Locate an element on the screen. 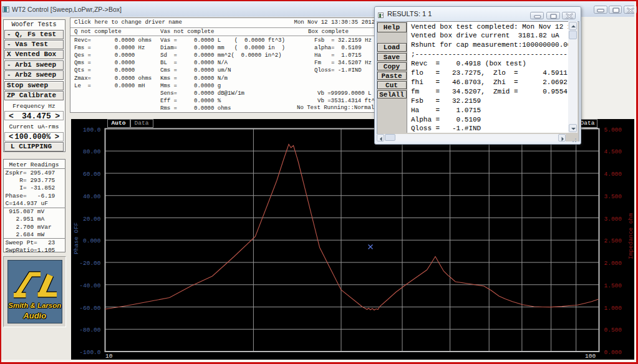  svg-text: 0.500 is located at coordinates (612, 330).